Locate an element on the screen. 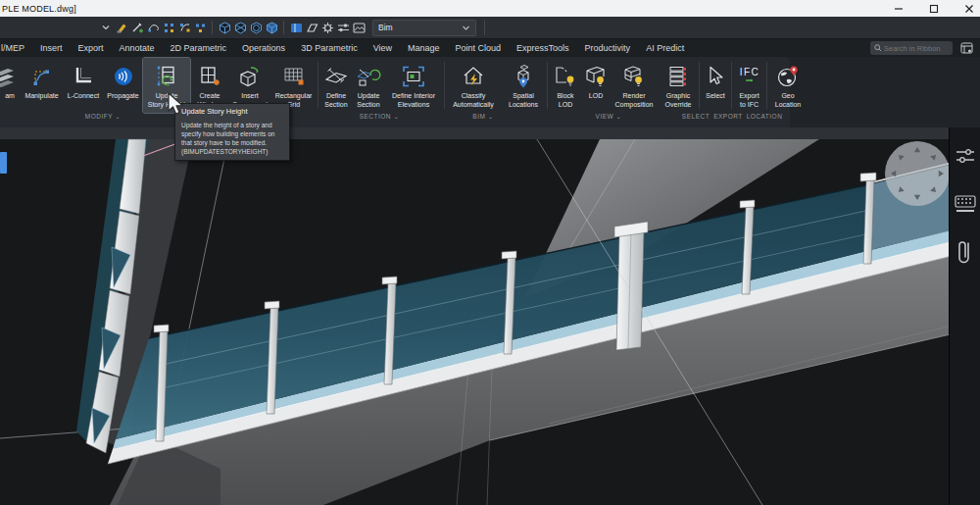 This screenshot has height=505, width=980. create-window-icon is located at coordinates (210, 76).